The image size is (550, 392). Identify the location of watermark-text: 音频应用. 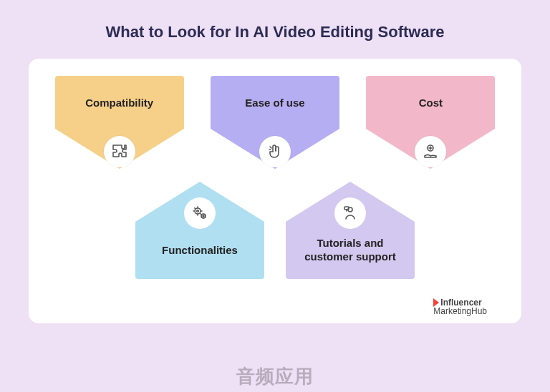
(275, 376).